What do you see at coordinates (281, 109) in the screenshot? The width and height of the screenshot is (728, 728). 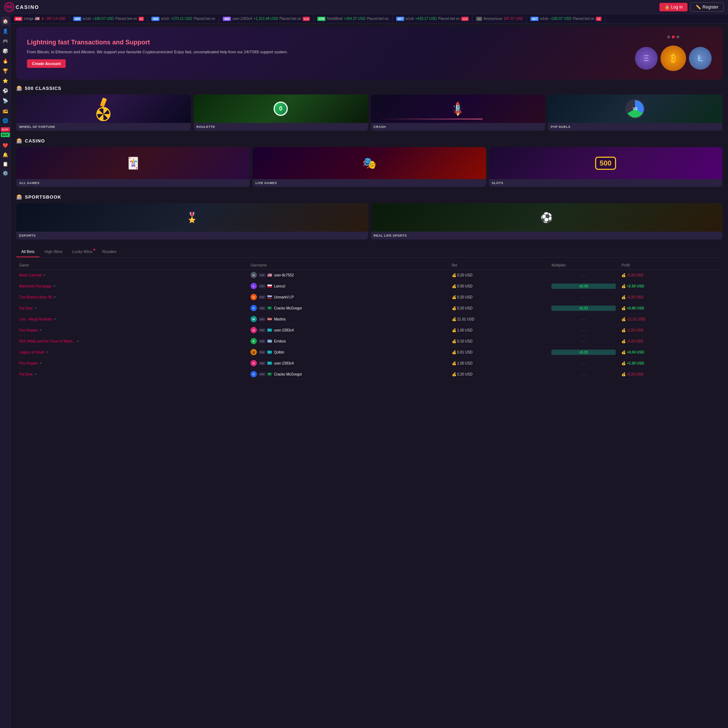 I see `roulette-ball: 0` at bounding box center [281, 109].